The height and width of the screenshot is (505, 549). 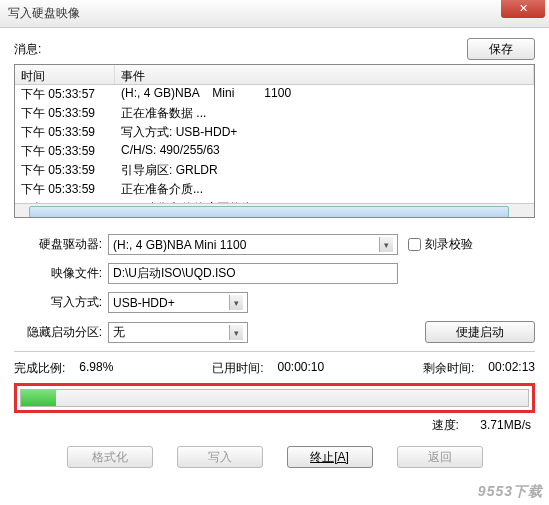 What do you see at coordinates (440, 457) in the screenshot?
I see `back-button: 返回` at bounding box center [440, 457].